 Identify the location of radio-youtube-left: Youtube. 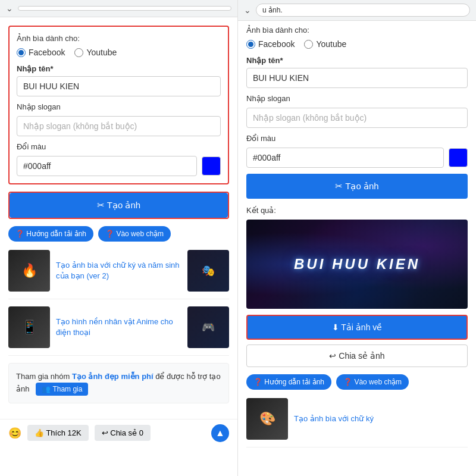
(95, 52).